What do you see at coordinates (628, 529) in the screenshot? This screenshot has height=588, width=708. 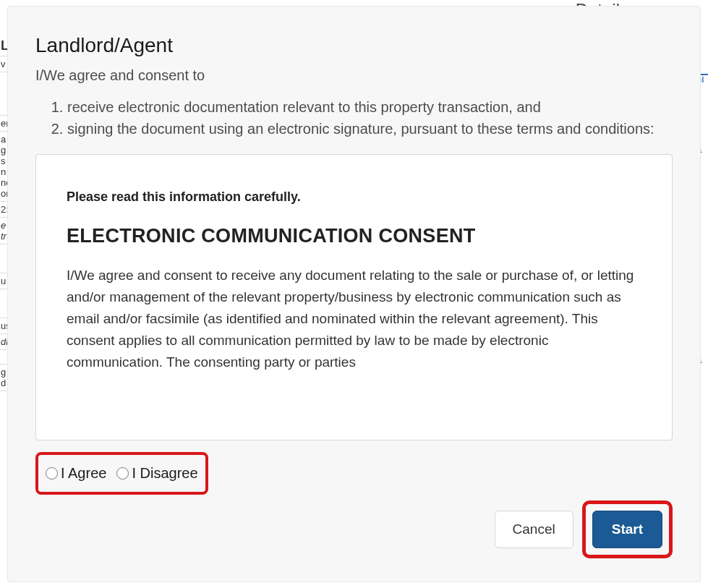 I see `start-highlight: Start` at bounding box center [628, 529].